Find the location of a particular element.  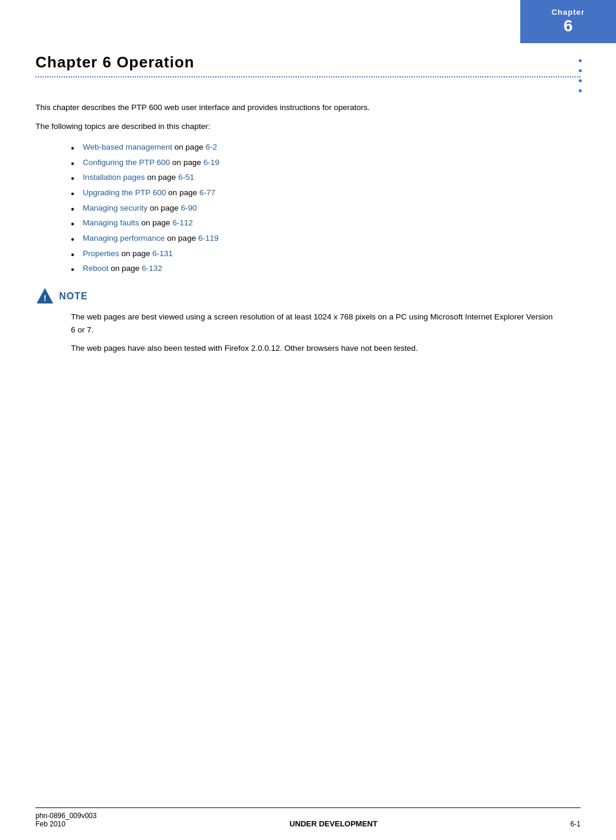

note-paragraph-1: The web pages are best viewed using a sc… is located at coordinates (313, 323).